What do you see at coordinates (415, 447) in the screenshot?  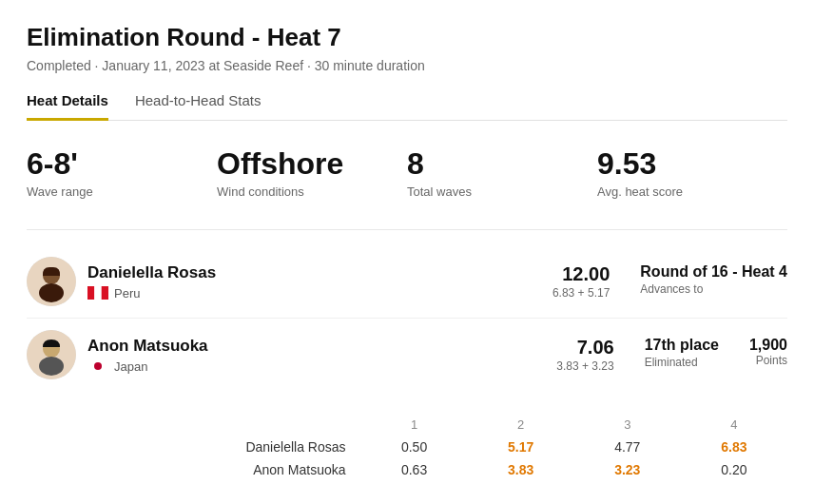 I see `wave-row-0-score-0: 0.50` at bounding box center [415, 447].